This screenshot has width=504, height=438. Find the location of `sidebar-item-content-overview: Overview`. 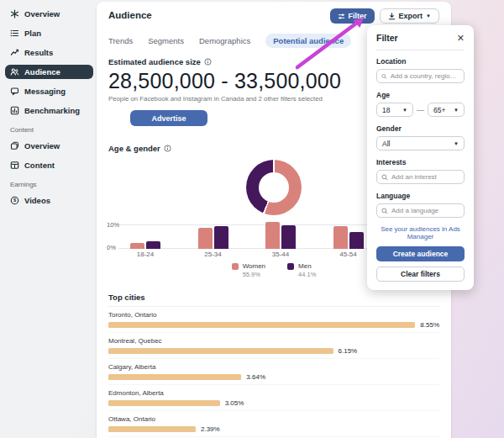

sidebar-item-content-overview: Overview is located at coordinates (49, 146).